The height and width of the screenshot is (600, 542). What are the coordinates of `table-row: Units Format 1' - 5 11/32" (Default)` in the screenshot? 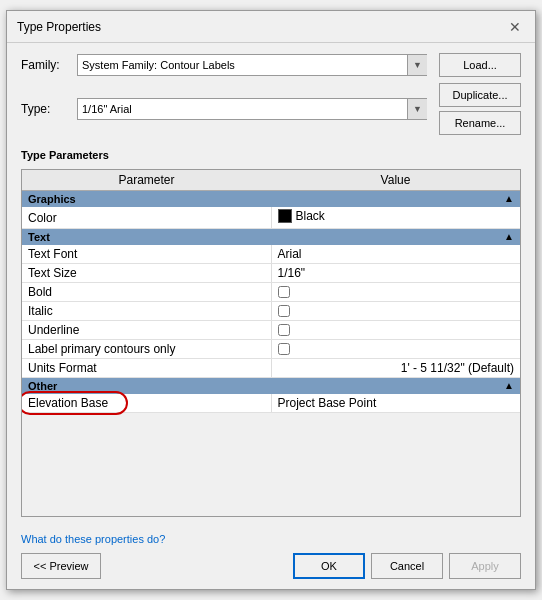 It's located at (271, 368).